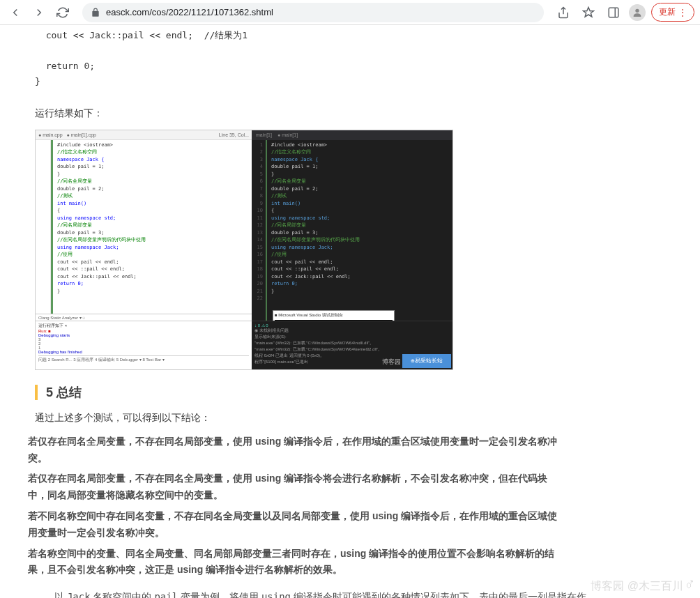 The height and width of the screenshot is (598, 700). Describe the element at coordinates (352, 345) in the screenshot. I see `ide-right-output: ↓ 0 ⚠ 0 ◉ 未找到相关问题 显示输出来源(S): "main.exe" …` at that location.